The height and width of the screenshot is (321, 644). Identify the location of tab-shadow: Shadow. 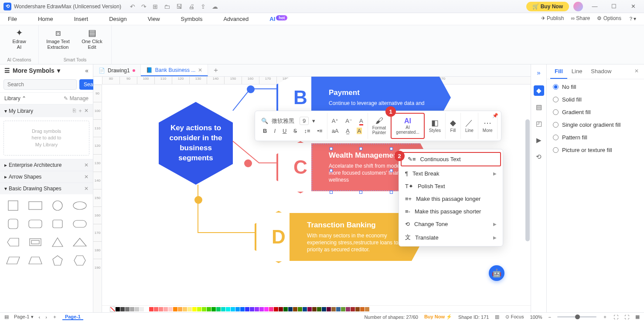
(601, 71).